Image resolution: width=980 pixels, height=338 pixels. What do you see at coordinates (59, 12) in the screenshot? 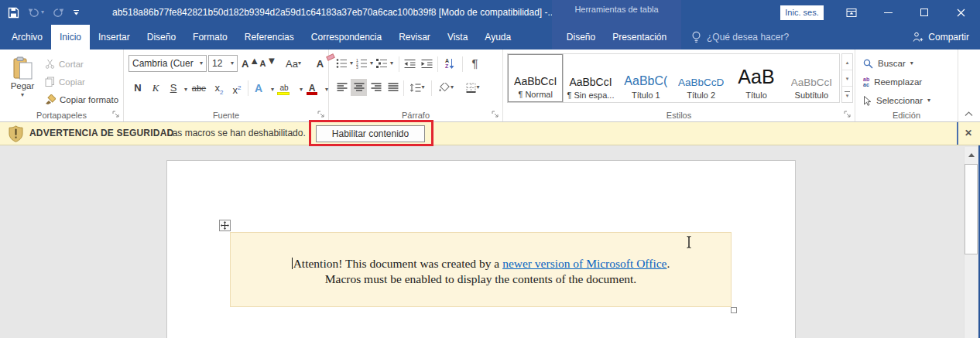
I see `redo-button` at bounding box center [59, 12].